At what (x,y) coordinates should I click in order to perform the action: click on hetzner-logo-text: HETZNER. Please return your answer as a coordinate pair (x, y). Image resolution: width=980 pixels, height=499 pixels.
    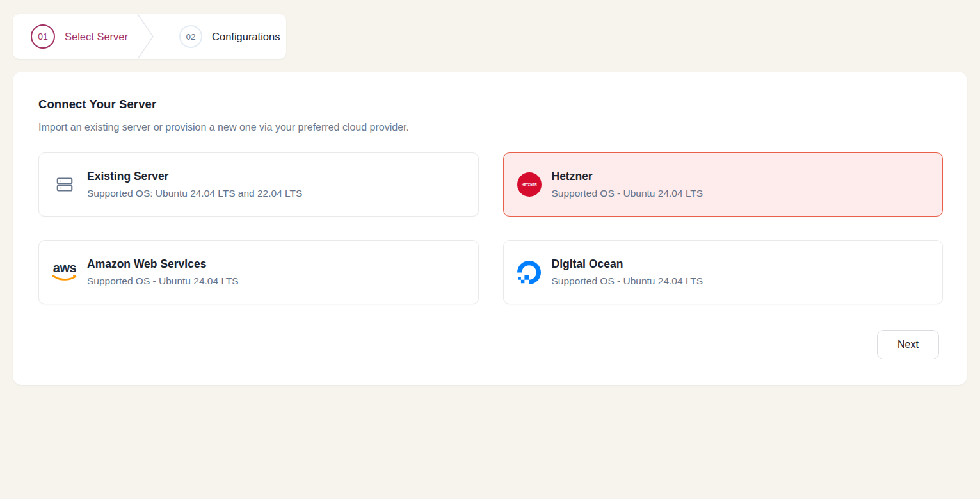
    Looking at the image, I should click on (529, 184).